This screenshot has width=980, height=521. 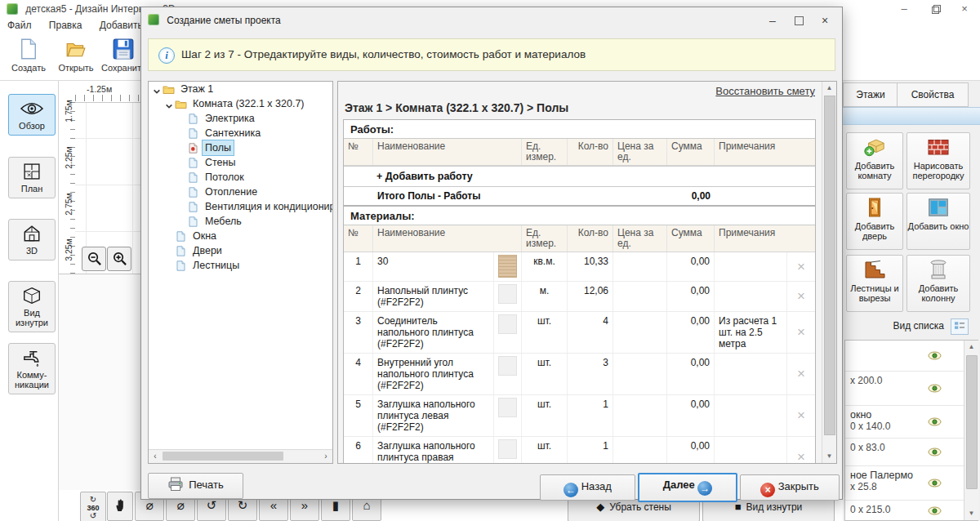 What do you see at coordinates (933, 95) in the screenshot?
I see `tab-properties: Свойства` at bounding box center [933, 95].